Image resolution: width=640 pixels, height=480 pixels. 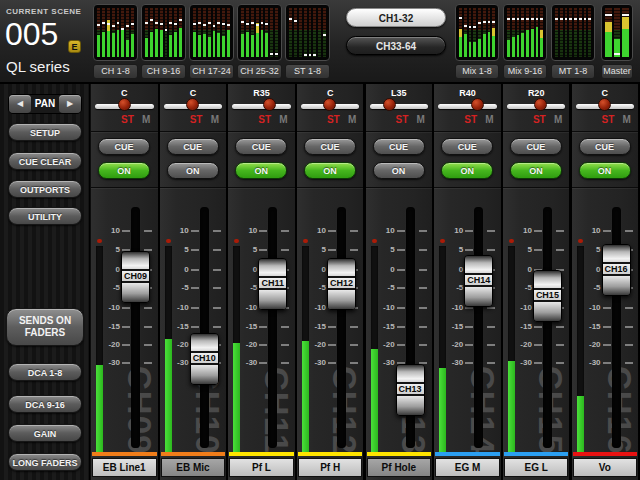 I want to click on fader-cap: CH12, so click(x=342, y=284).